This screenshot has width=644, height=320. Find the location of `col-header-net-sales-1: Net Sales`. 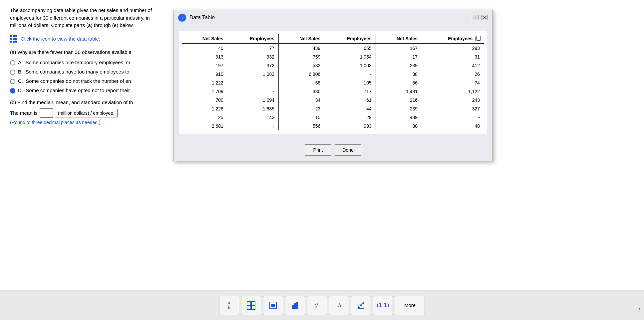

col-header-net-sales-1: Net Sales is located at coordinates (205, 39).